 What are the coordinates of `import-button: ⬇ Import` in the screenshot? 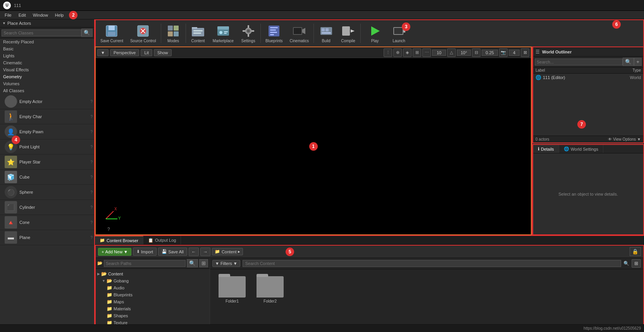 It's located at (145, 252).